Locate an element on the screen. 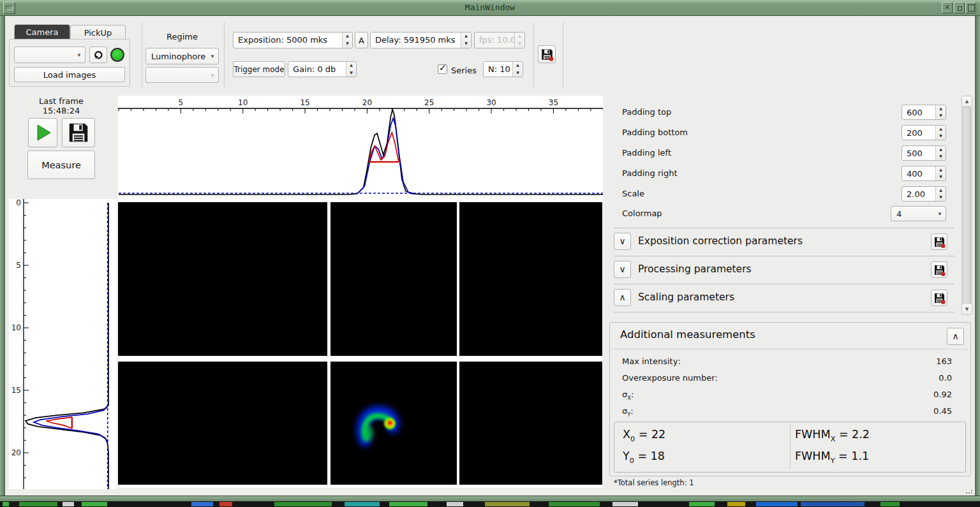 This screenshot has width=980, height=507. padding-top-spinbox: 600 ▲▼ is located at coordinates (924, 112).